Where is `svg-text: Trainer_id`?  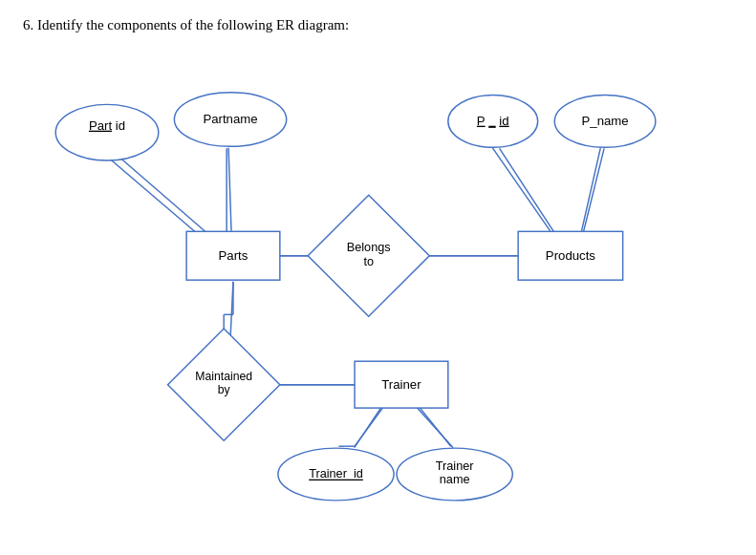 svg-text: Trainer_id is located at coordinates (336, 474).